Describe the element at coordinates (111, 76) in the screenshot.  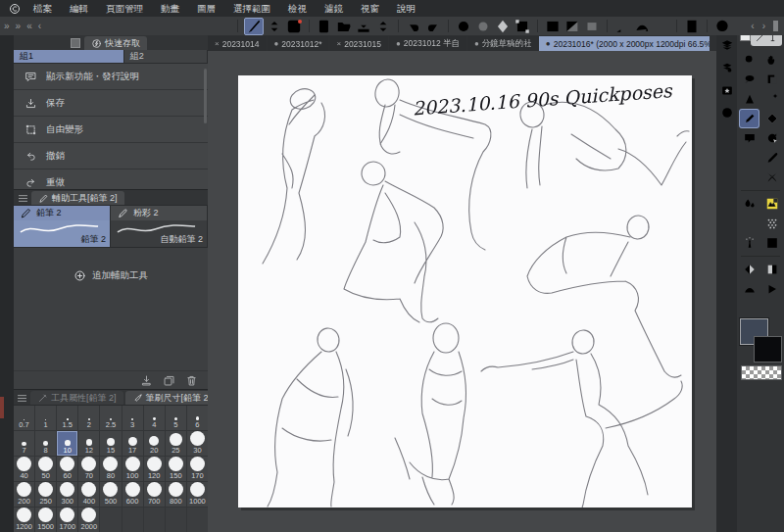
I see `quick-access-item: 顯示新功能・發行說明` at that location.